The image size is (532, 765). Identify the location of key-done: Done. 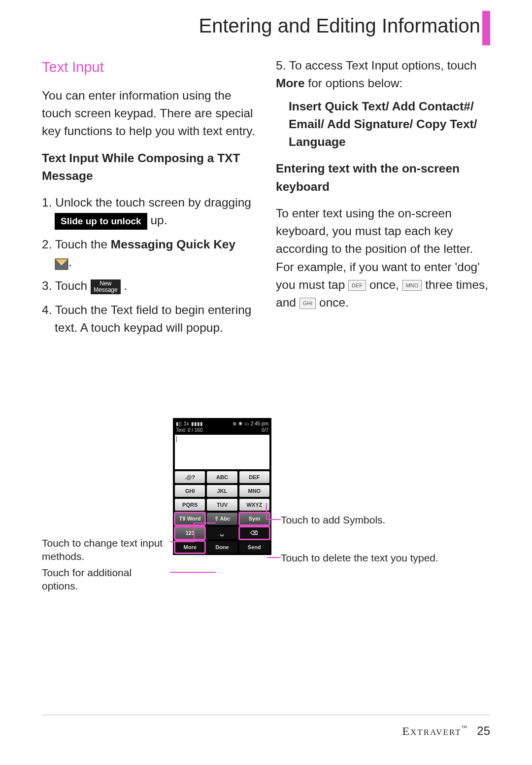
(222, 547).